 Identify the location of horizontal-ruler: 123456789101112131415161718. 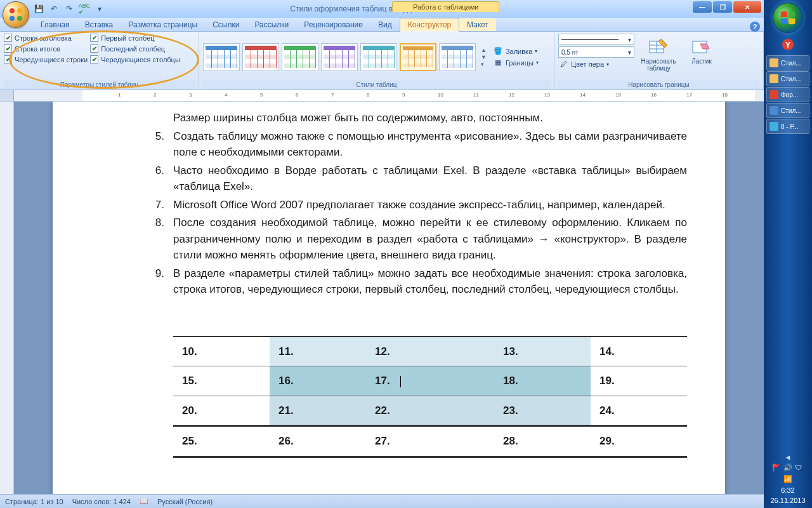
(382, 96).